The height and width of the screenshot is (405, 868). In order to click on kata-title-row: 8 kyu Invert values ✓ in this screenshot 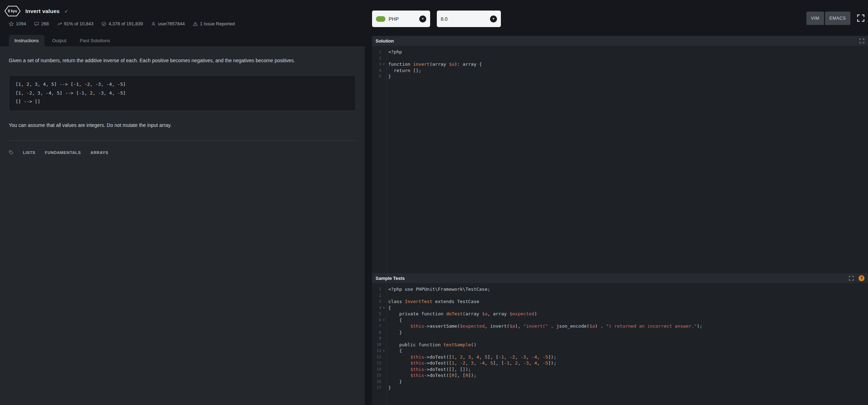, I will do `click(182, 8)`.